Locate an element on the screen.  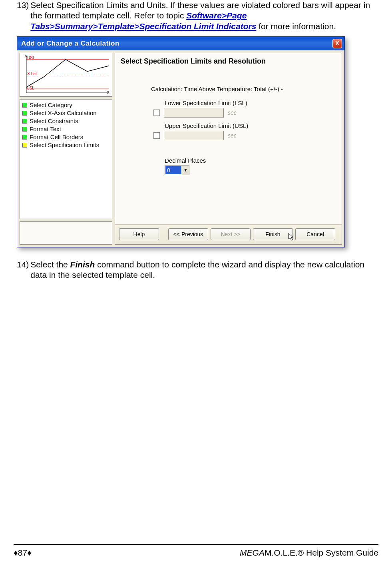
step-14-finish-word: Finish is located at coordinates (83, 265).